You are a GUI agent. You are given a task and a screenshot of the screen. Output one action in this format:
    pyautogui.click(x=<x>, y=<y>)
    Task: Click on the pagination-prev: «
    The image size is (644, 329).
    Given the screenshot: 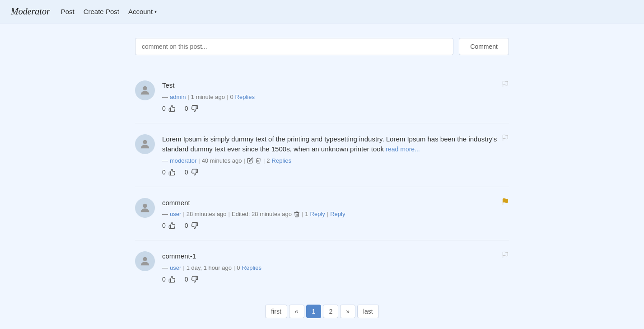 What is the action you would take?
    pyautogui.click(x=297, y=311)
    